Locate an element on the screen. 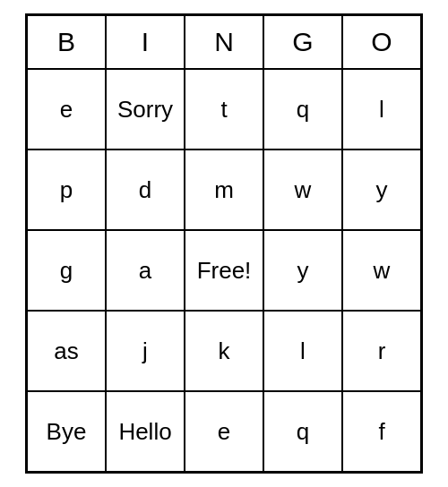 The width and height of the screenshot is (448, 487). cell-2-1: p is located at coordinates (66, 190).